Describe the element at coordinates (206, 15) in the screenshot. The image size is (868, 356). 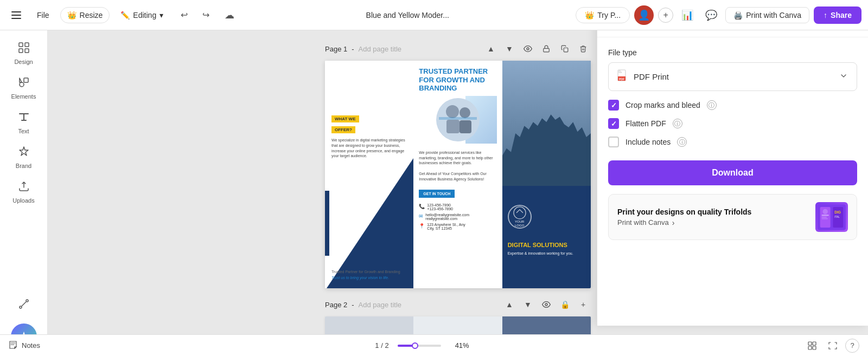
I see `redo-button: ↪` at that location.